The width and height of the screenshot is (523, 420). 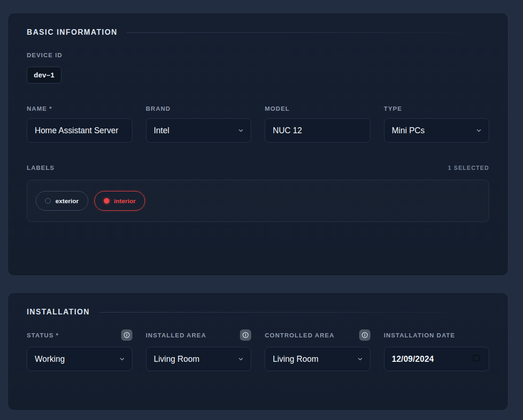 What do you see at coordinates (420, 335) in the screenshot?
I see `installation-date-label: INSTALLATION DATE` at bounding box center [420, 335].